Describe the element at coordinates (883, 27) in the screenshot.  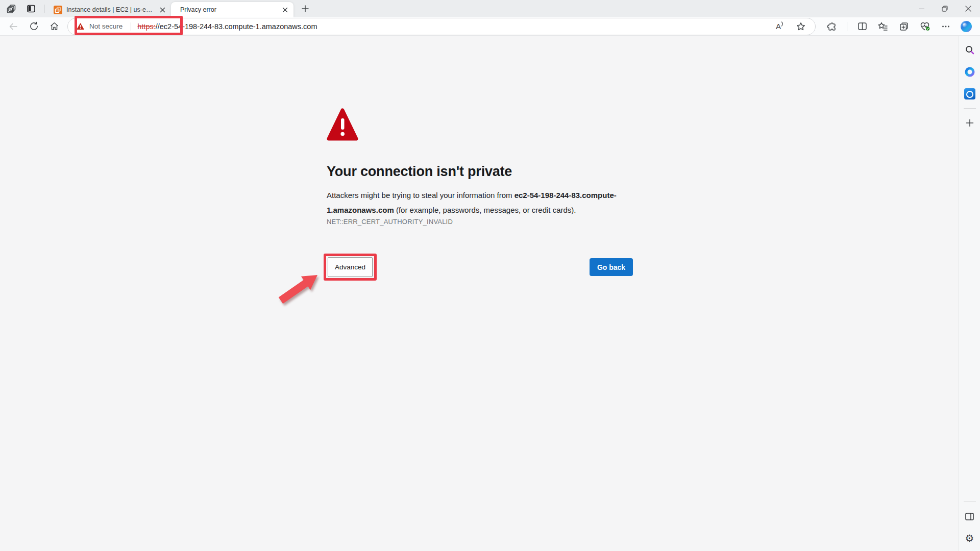
I see `favorites-list-icon` at that location.